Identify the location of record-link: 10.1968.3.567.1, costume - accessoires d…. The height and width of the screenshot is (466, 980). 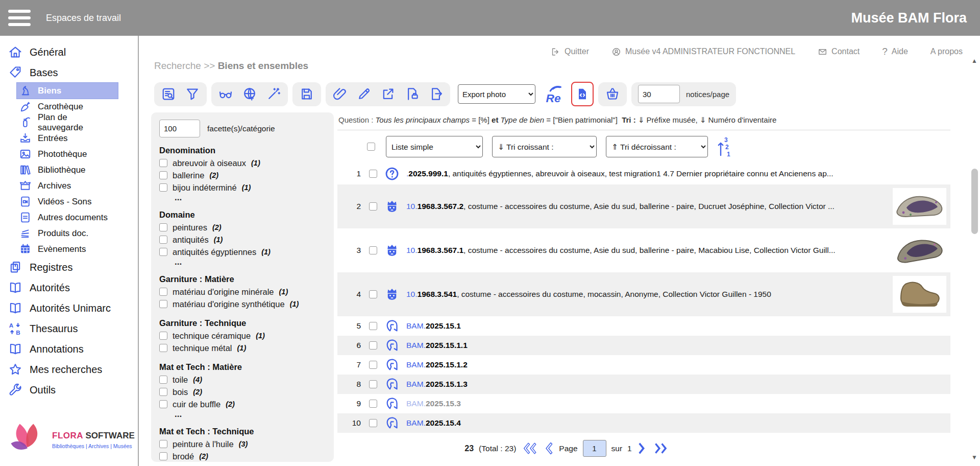
(649, 250).